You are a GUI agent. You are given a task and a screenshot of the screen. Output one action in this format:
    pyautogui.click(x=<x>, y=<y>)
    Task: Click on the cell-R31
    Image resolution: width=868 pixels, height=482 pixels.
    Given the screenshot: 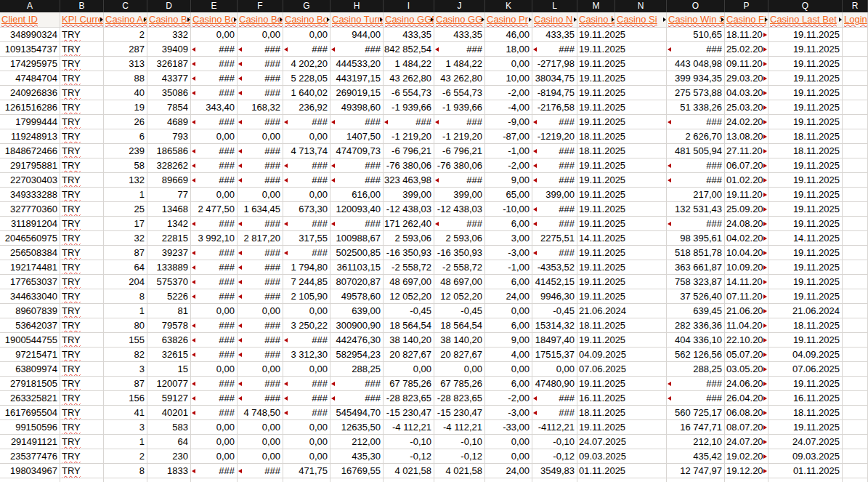 What is the action you would take?
    pyautogui.click(x=856, y=471)
    